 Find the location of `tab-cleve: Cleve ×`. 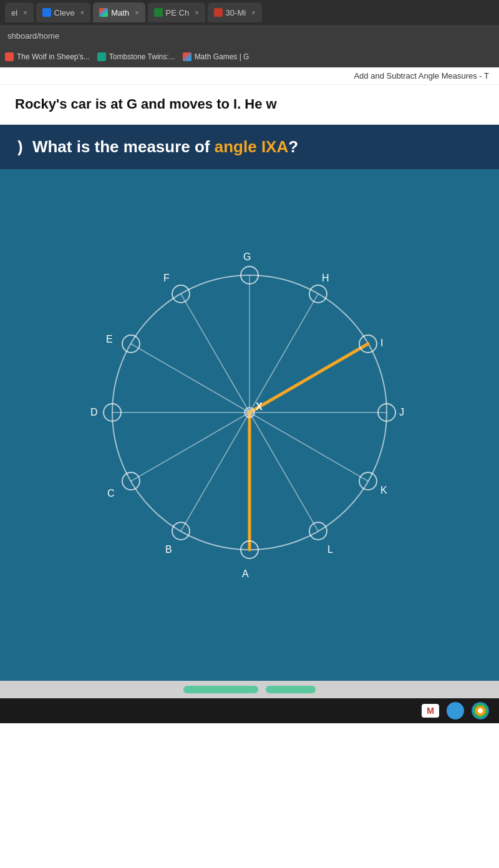

tab-cleve: Cleve × is located at coordinates (64, 12).